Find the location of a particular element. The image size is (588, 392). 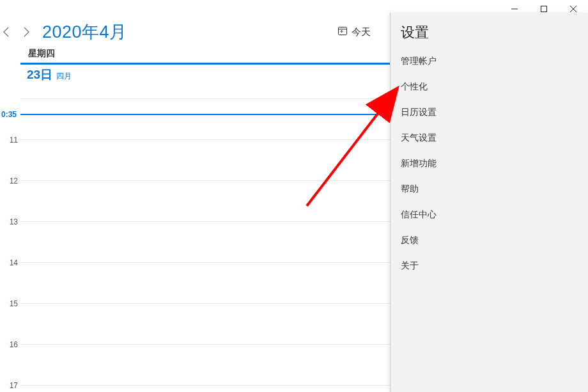

today-label: 今天 is located at coordinates (361, 32).